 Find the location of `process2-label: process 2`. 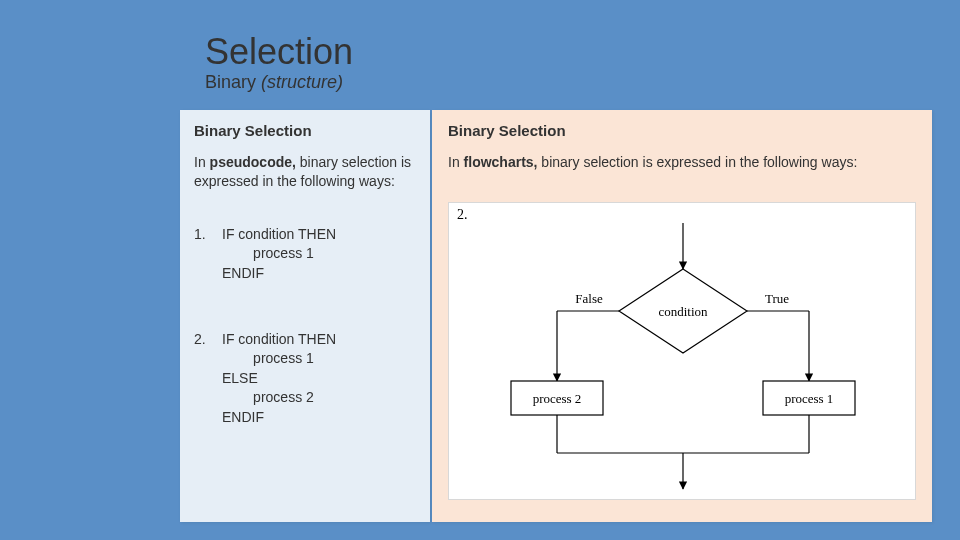

process2-label: process 2 is located at coordinates (558, 398).